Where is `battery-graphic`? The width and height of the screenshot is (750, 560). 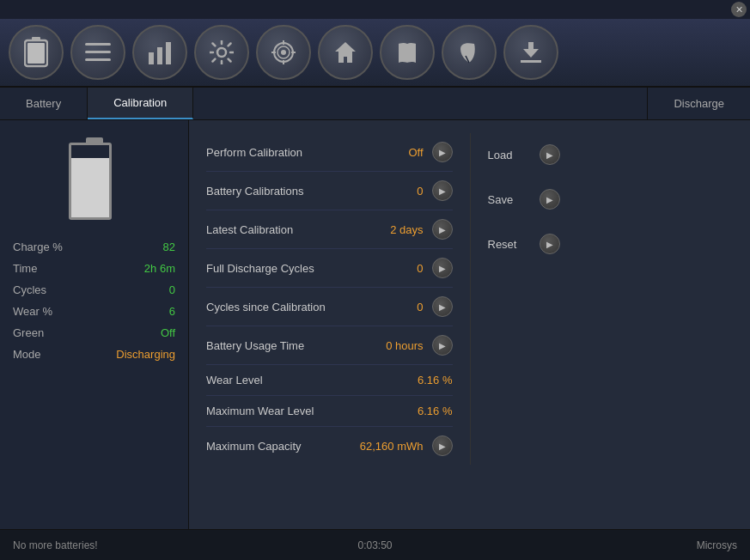 battery-graphic is located at coordinates (95, 180).